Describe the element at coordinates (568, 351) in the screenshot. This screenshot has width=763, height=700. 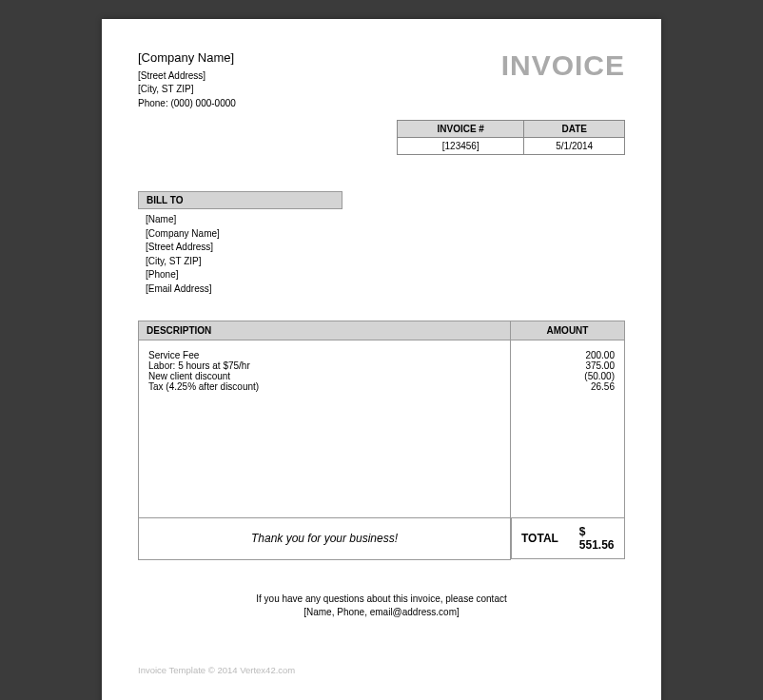
I see `item-amount: 200.00` at that location.